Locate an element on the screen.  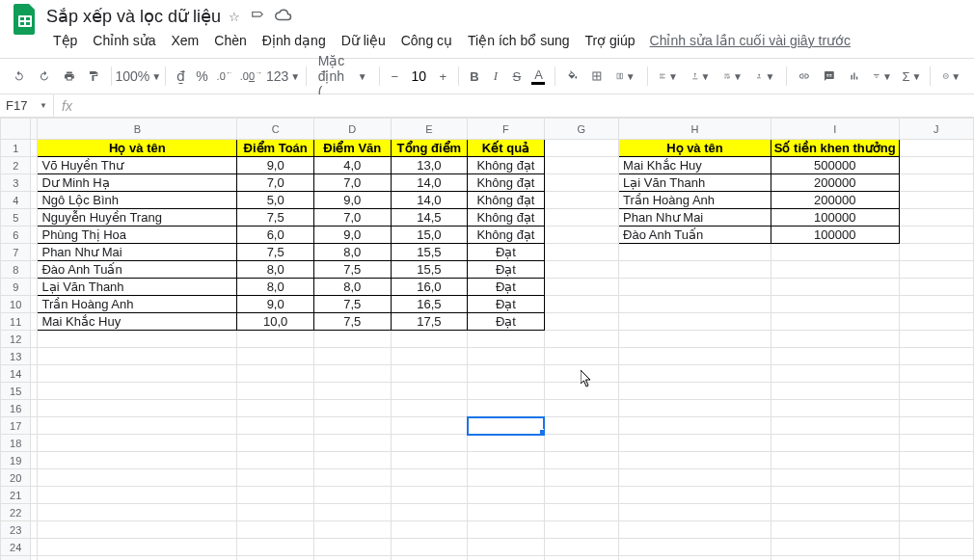
cell: Tổng điểm is located at coordinates (429, 148).